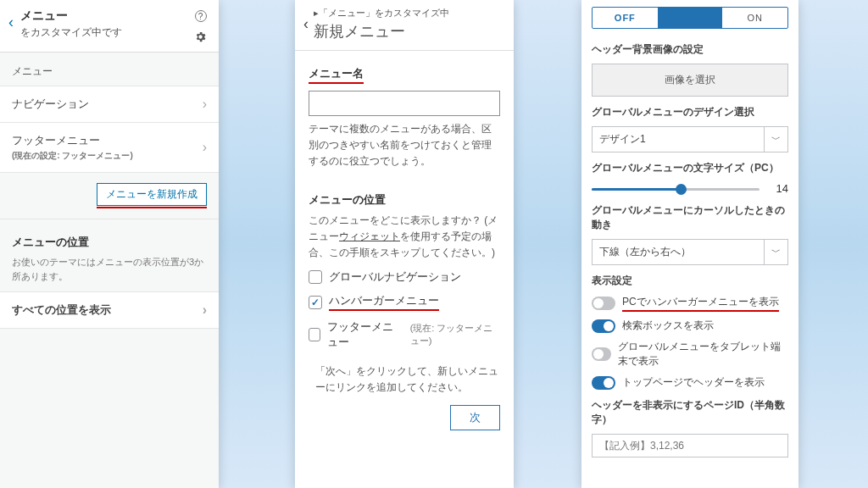 This screenshot has width=868, height=488. I want to click on checkbox-label: グローバルナビゲーション, so click(395, 277).